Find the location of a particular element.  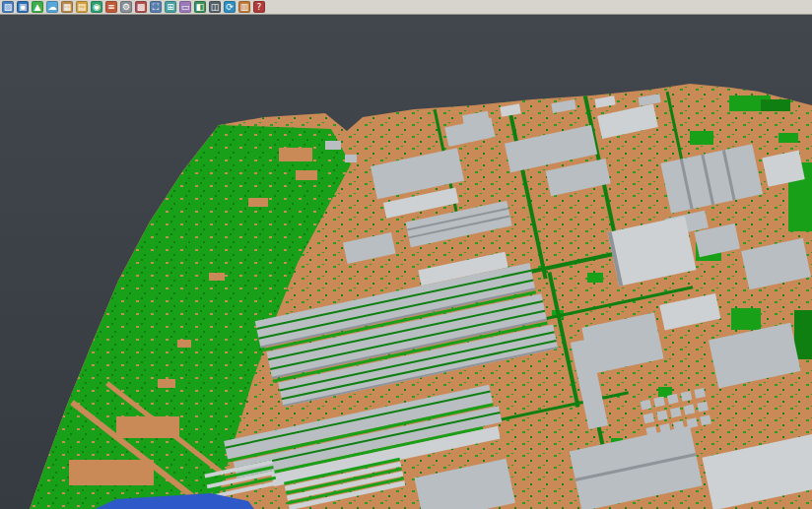

settings-icon: ⚙ is located at coordinates (126, 7).